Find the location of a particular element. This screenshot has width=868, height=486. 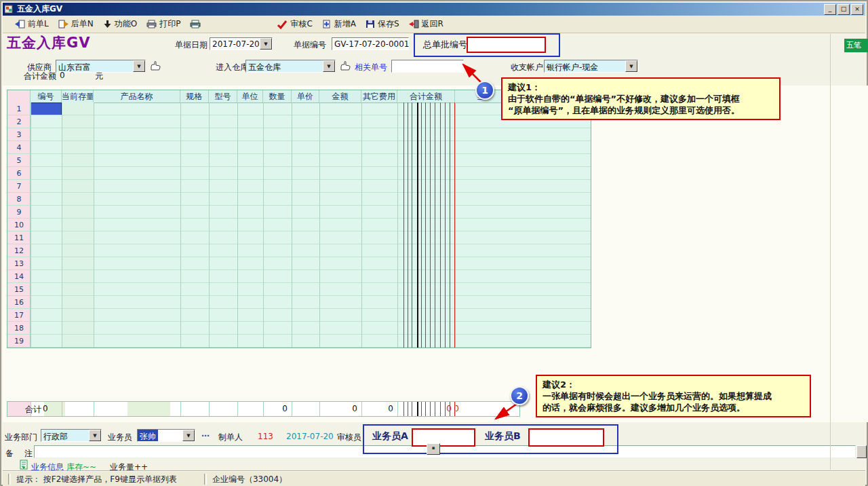

row-number: 6 is located at coordinates (19, 174).